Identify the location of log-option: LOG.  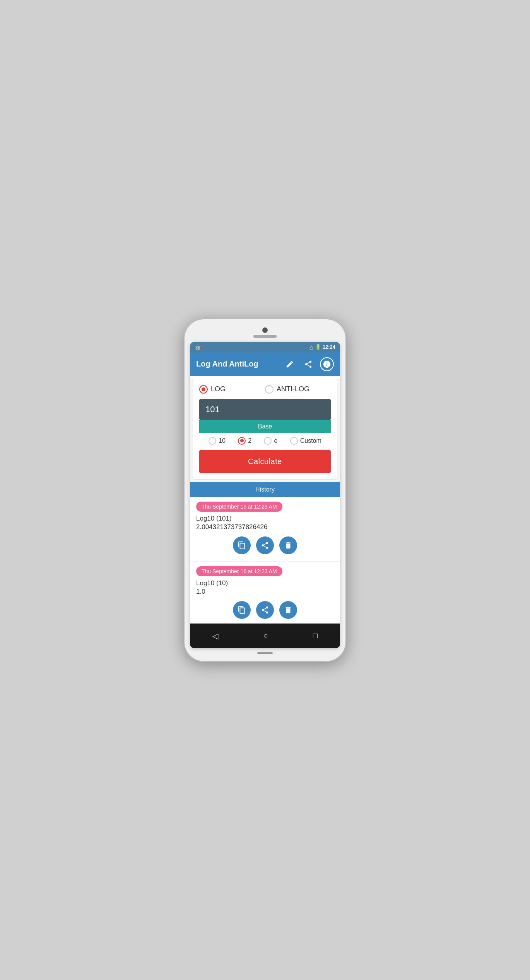
(232, 389).